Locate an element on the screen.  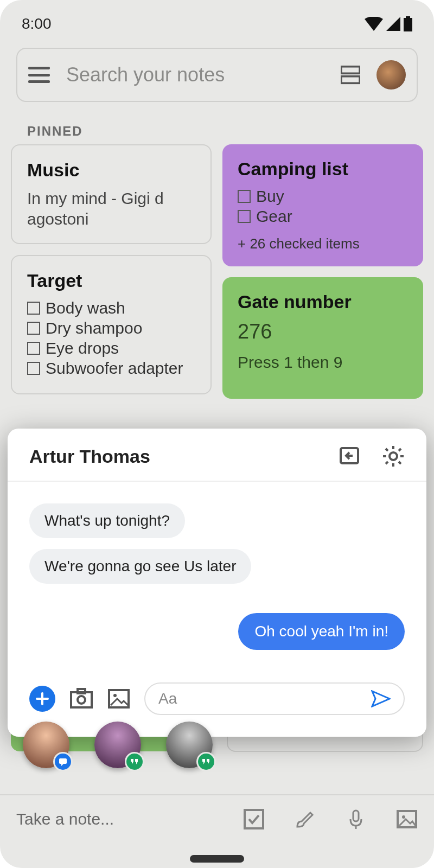
send-icon is located at coordinates (381, 699).